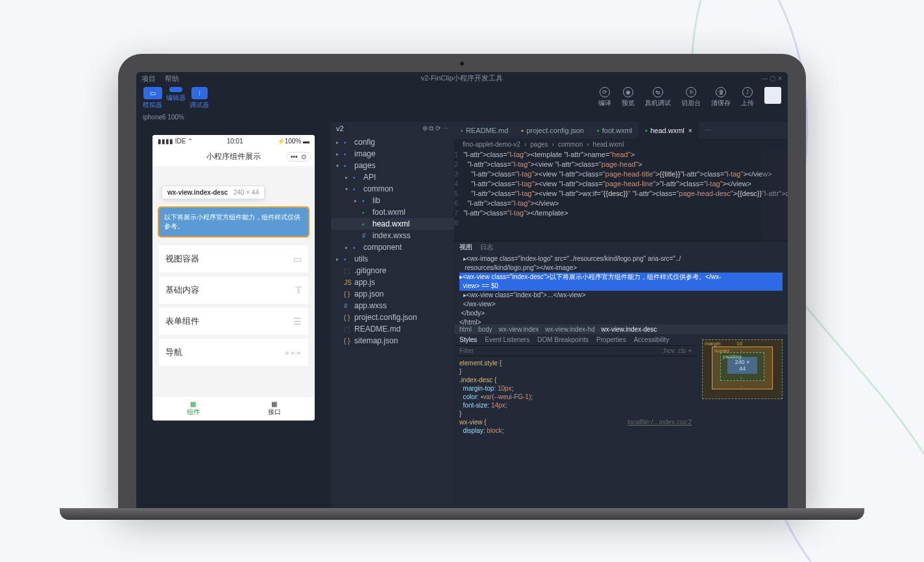  What do you see at coordinates (293, 141) in the screenshot?
I see `status-right: ⚡100% ▬` at bounding box center [293, 141].